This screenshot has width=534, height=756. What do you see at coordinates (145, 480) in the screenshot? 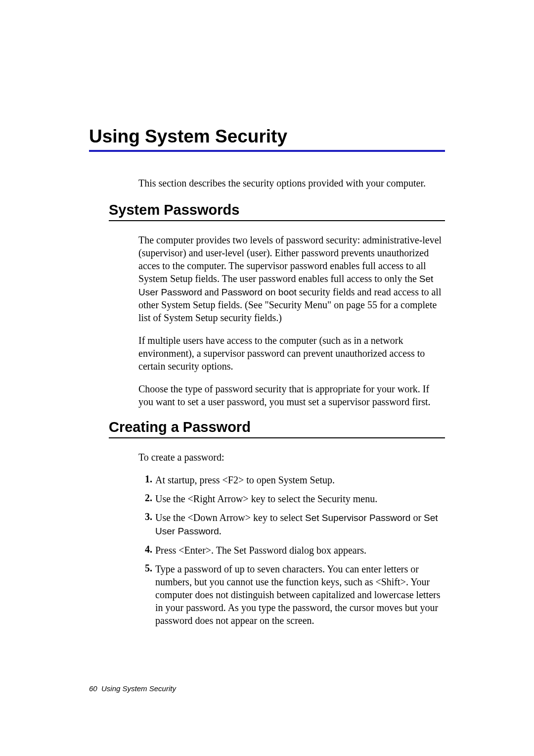
I see `list-number: 1.` at bounding box center [145, 480].